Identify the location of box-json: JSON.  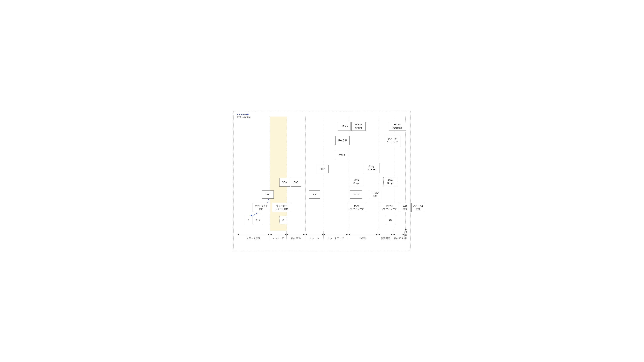
(356, 194).